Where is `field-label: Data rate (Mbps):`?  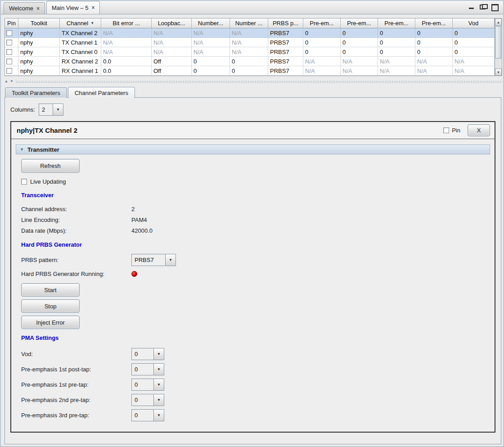 field-label: Data rate (Mbps): is located at coordinates (76, 230).